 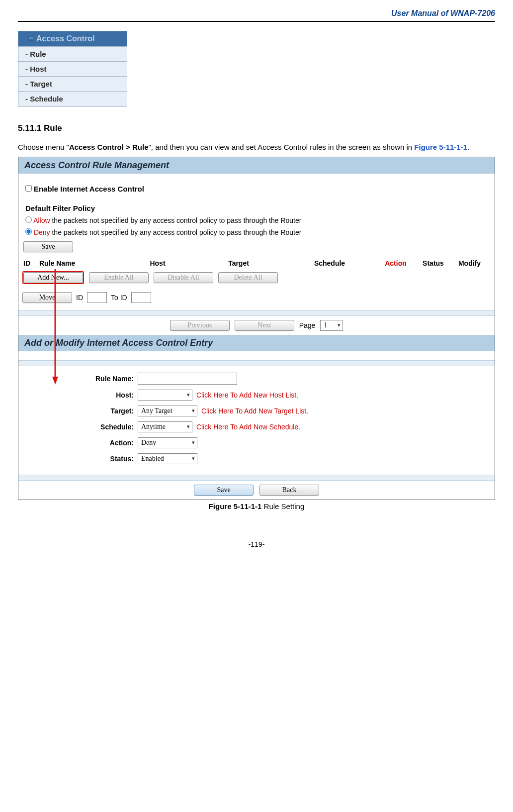 I want to click on schedule-select: Anytime, so click(x=165, y=427).